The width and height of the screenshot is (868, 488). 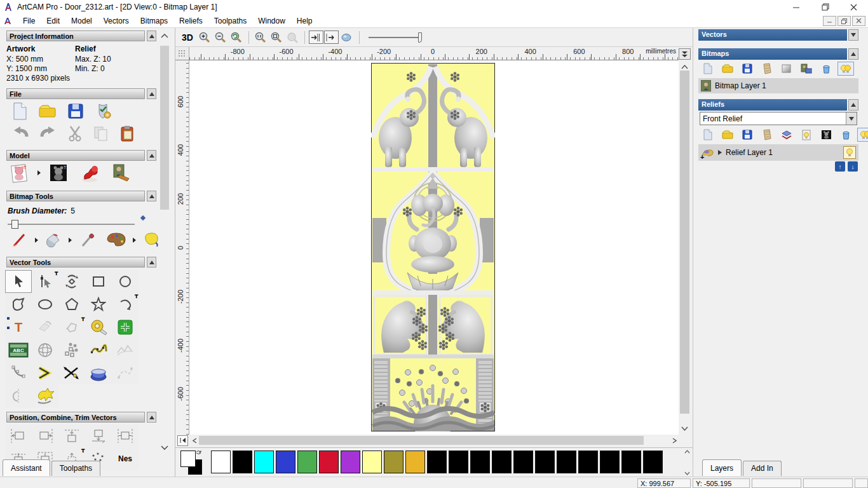 What do you see at coordinates (98, 373) in the screenshot?
I see `clipart-library-tool` at bounding box center [98, 373].